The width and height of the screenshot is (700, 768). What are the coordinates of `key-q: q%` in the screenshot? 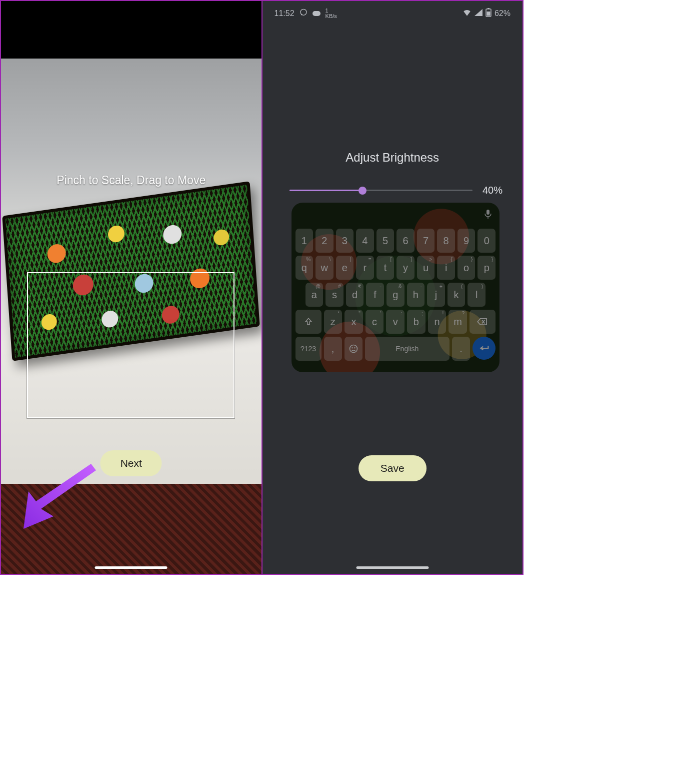 It's located at (304, 268).